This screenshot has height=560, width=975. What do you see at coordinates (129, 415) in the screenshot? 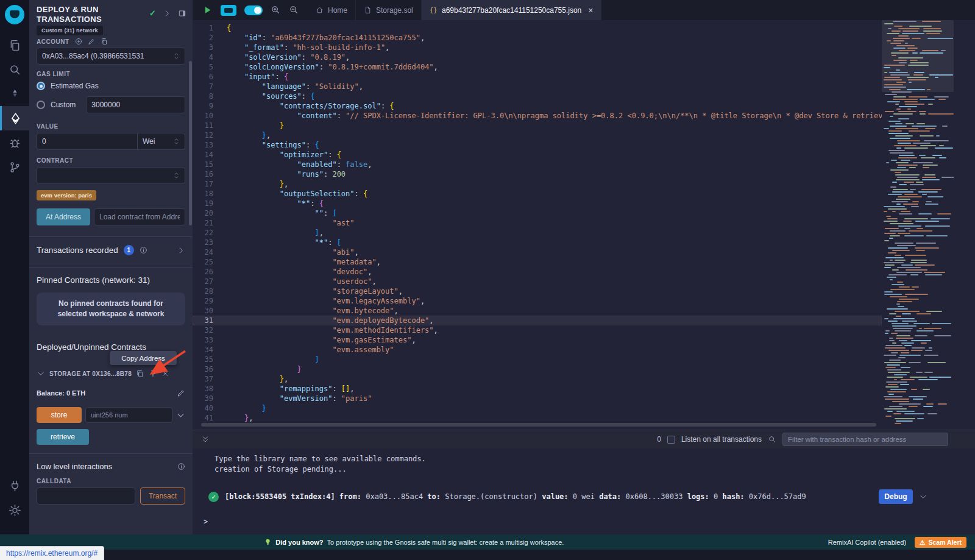
I see `store-param-input` at bounding box center [129, 415].